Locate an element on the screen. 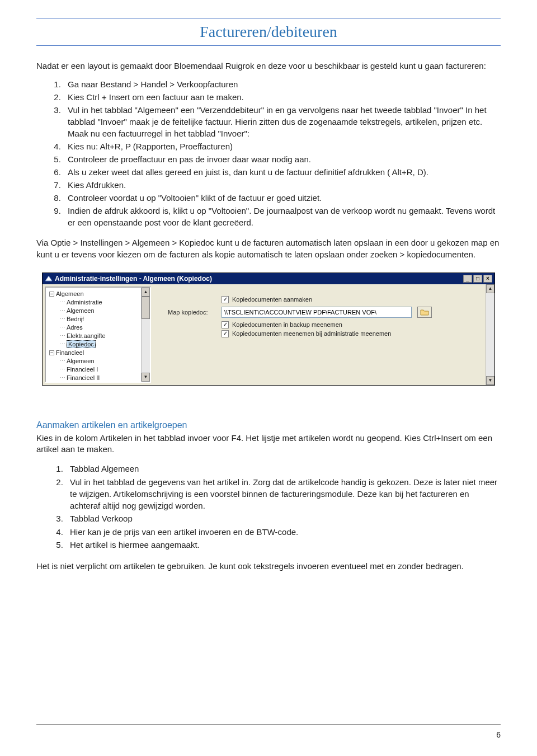  tree-row: −Algemeen is located at coordinates (99, 294).